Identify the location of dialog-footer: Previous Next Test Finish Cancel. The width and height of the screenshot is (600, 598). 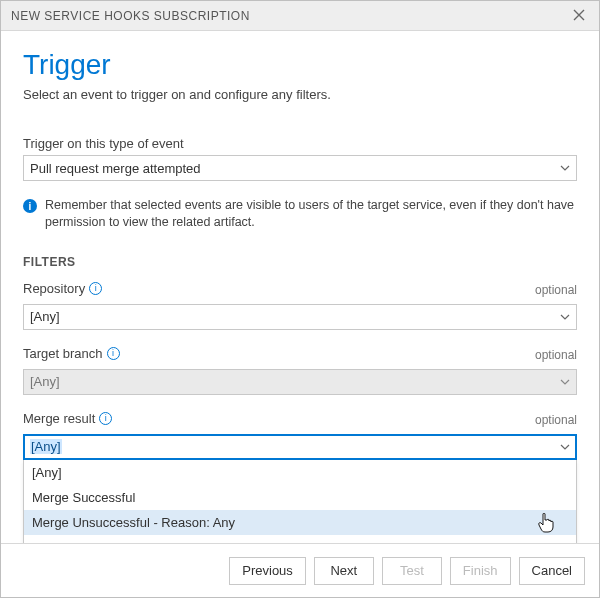
(300, 570).